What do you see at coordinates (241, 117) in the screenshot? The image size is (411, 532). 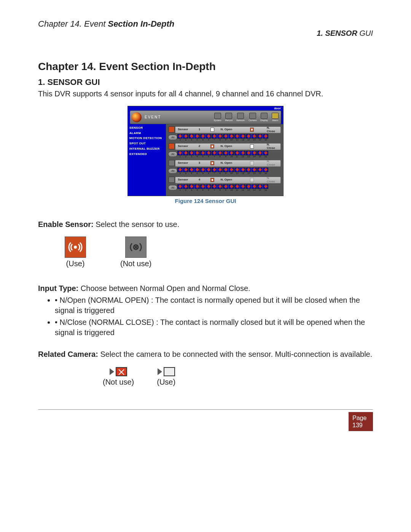 I see `toolbar-network: Network` at bounding box center [241, 117].